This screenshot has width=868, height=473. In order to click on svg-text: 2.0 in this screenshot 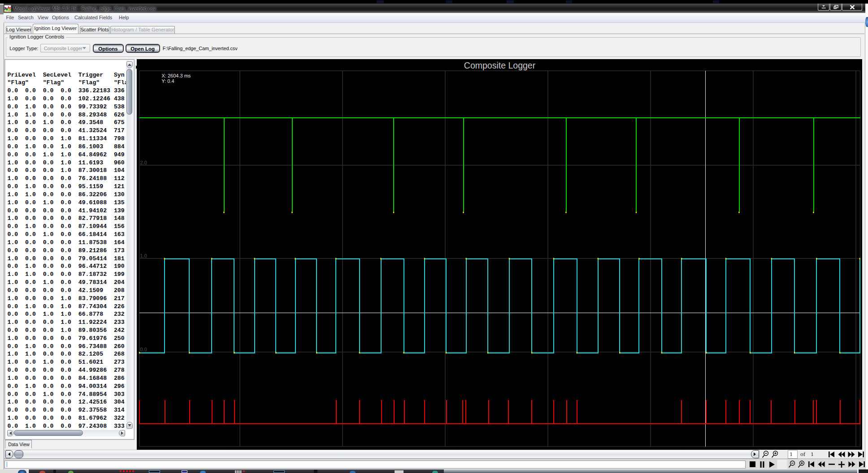, I will do `click(143, 162)`.